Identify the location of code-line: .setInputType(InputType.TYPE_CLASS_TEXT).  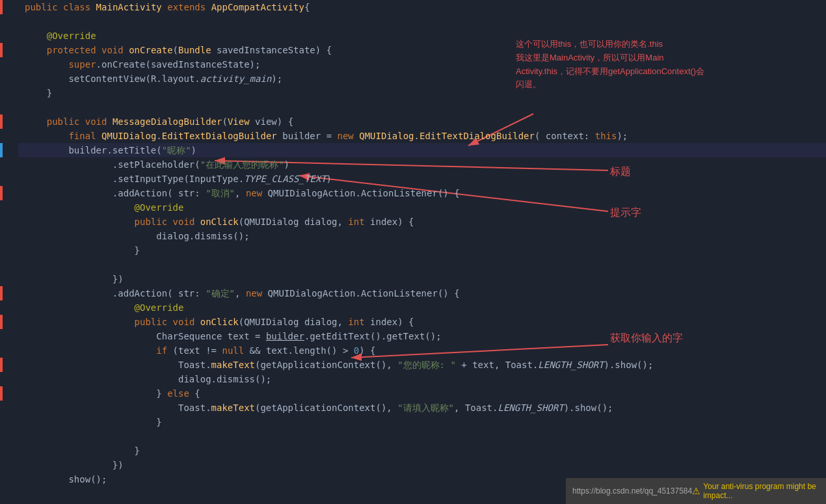
(422, 179).